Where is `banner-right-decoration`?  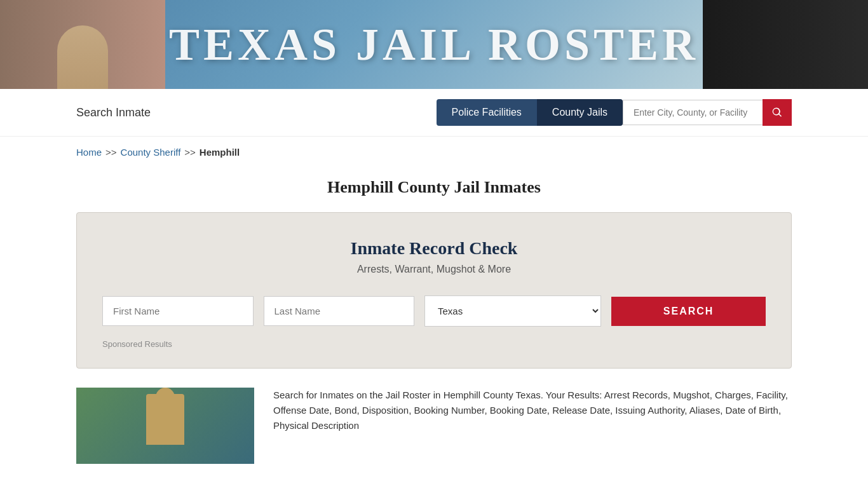 banner-right-decoration is located at coordinates (785, 44).